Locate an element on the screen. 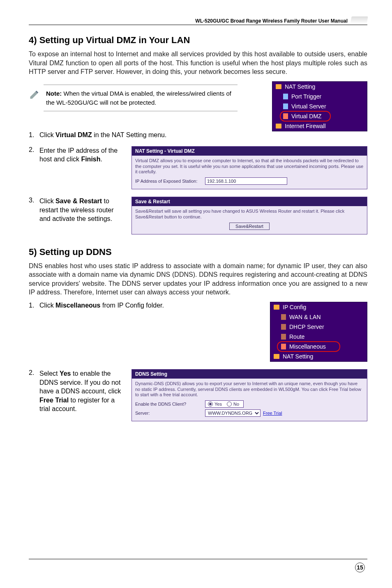 The height and width of the screenshot is (588, 392). step2-text: Enter the IP address of the host and cli… is located at coordinates (83, 155).